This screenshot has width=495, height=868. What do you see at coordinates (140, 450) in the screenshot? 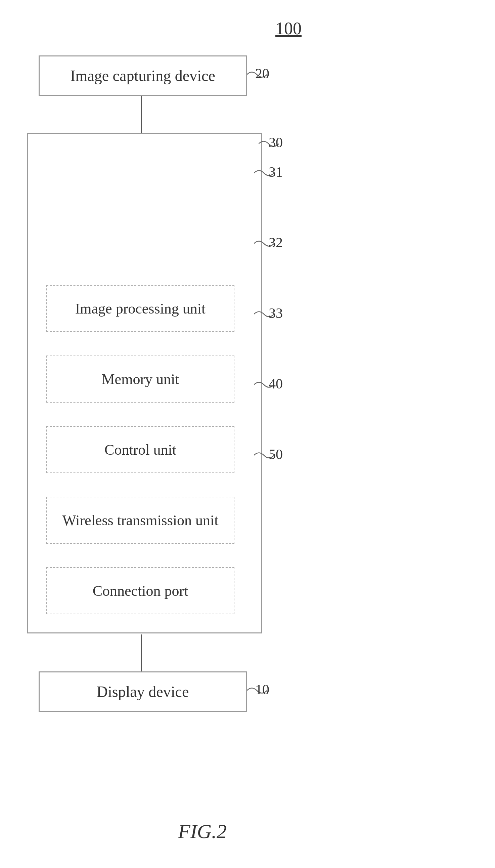
I see `control-unit-box: Control unit` at bounding box center [140, 450].